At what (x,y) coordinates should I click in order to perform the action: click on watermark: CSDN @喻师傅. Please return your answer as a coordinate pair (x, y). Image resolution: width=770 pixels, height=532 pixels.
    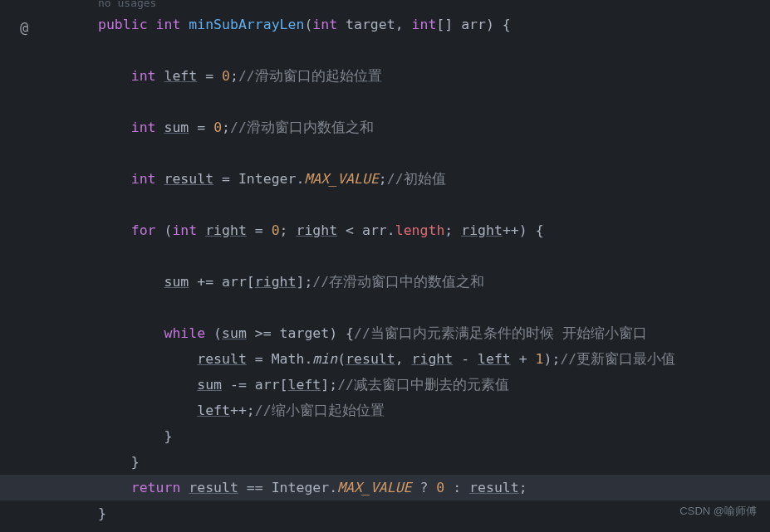
    Looking at the image, I should click on (718, 511).